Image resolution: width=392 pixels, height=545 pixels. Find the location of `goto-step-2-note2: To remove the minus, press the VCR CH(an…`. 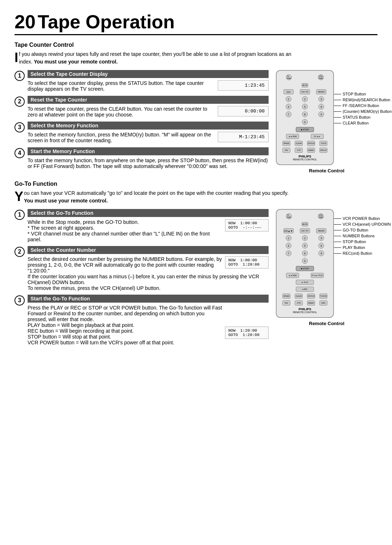

goto-step-2-note2: To remove the minus, press the VCR CH(an… is located at coordinates (148, 288).